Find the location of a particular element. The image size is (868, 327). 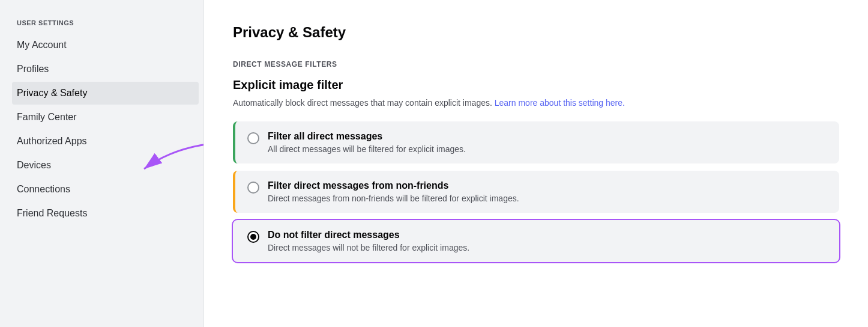

radio-option-filter-non-friends: Filter direct messages from non-friends … is located at coordinates (536, 192).